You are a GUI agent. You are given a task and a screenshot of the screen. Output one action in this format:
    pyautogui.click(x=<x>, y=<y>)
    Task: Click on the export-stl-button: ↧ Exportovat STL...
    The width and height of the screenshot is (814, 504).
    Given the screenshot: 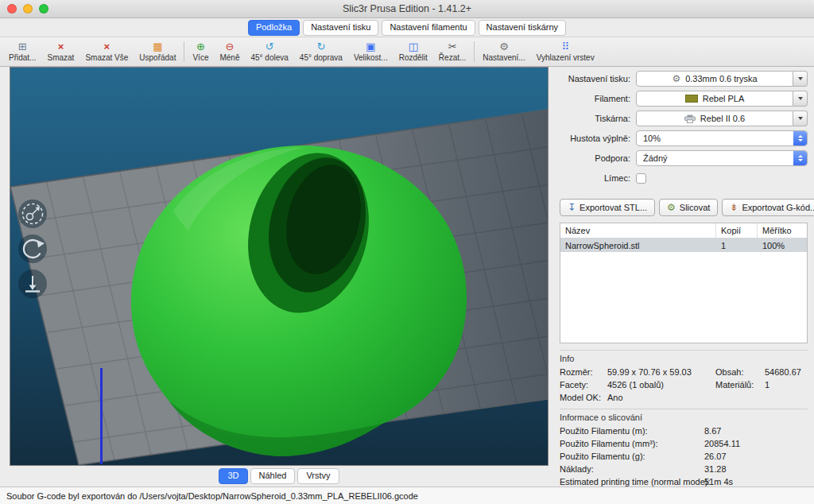 What is the action you would take?
    pyautogui.click(x=607, y=207)
    